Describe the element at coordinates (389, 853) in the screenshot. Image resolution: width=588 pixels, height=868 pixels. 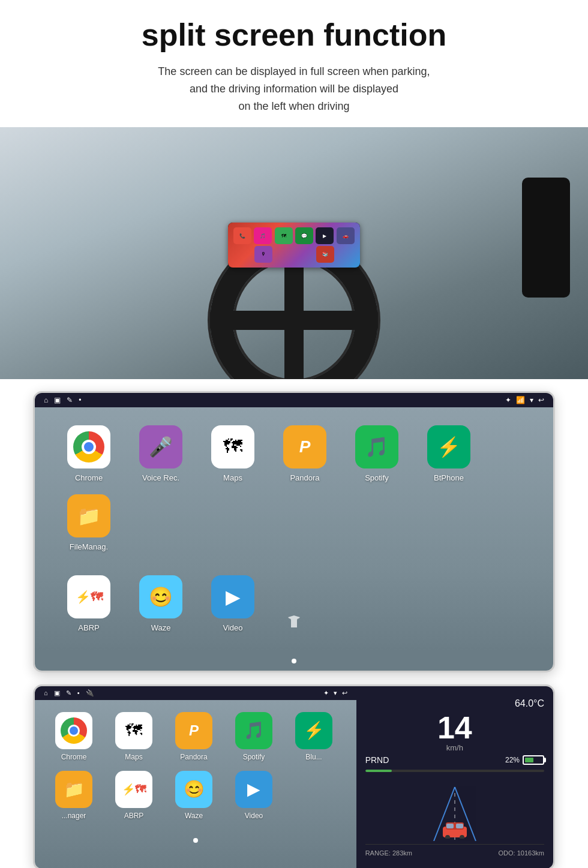
I see `range-display: RANGE: 283km` at that location.